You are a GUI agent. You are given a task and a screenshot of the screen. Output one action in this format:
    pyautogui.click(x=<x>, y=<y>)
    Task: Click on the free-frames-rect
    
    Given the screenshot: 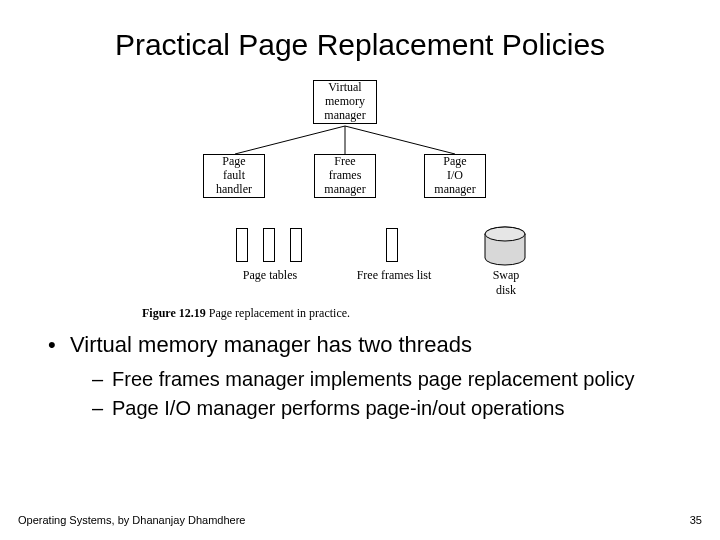 What is the action you would take?
    pyautogui.click(x=392, y=245)
    